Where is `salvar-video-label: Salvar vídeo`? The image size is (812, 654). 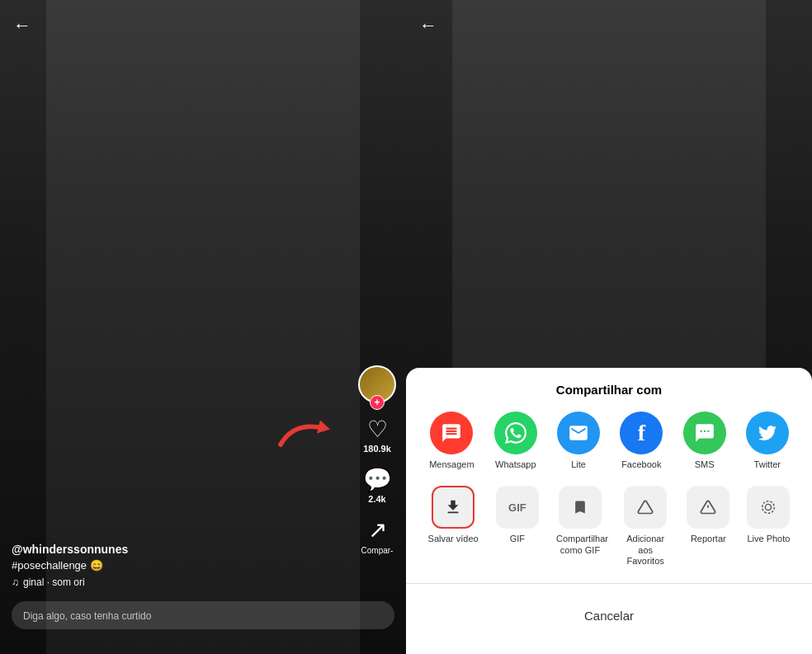
salvar-video-label: Salvar vídeo is located at coordinates (454, 539).